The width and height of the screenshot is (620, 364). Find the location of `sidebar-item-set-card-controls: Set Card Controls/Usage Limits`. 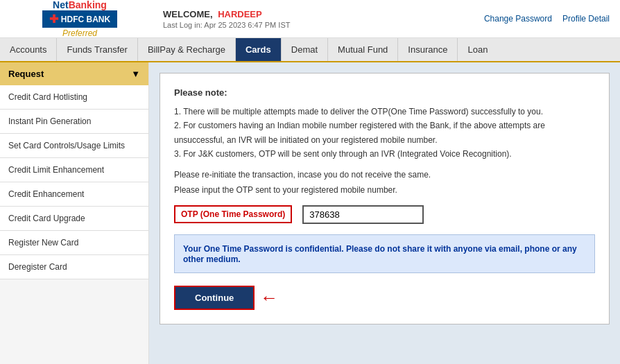

sidebar-item-set-card-controls: Set Card Controls/Usage Limits is located at coordinates (74, 146).